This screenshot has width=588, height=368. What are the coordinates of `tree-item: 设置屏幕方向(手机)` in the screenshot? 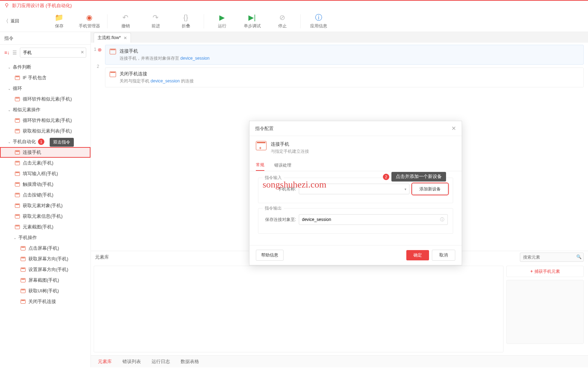 It's located at (45, 270).